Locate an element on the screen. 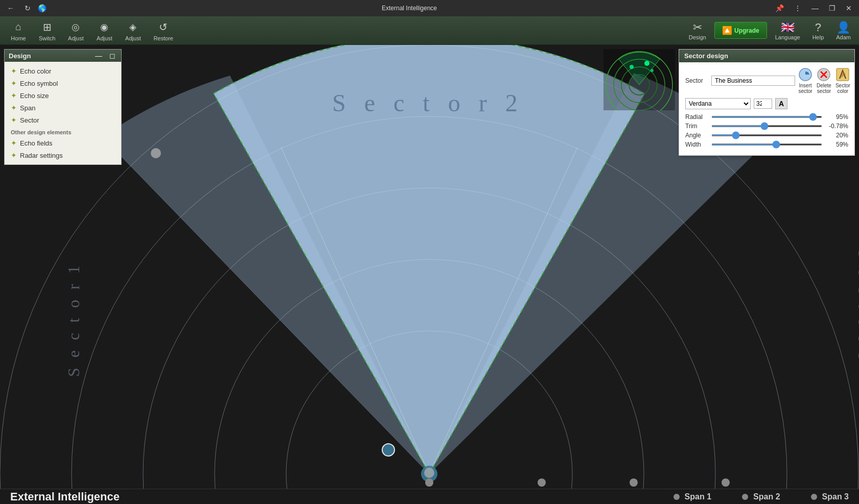  upgrade-button: 🔼 Upgrade is located at coordinates (741, 31).